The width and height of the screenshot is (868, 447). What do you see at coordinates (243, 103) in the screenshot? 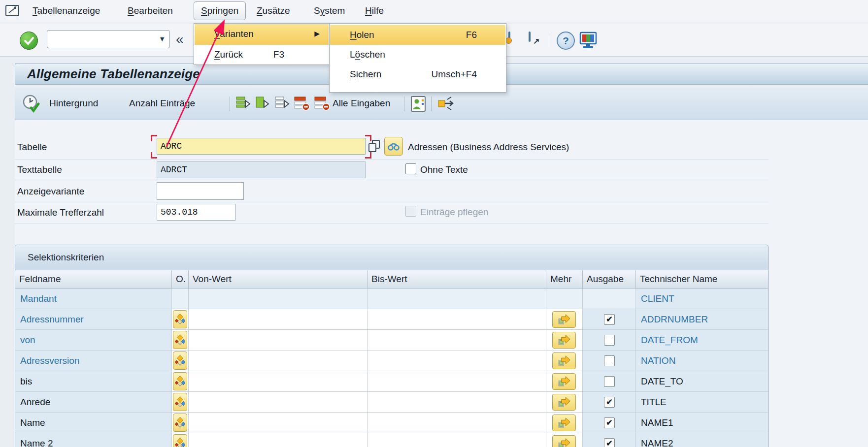
I see `select-all-icon` at bounding box center [243, 103].